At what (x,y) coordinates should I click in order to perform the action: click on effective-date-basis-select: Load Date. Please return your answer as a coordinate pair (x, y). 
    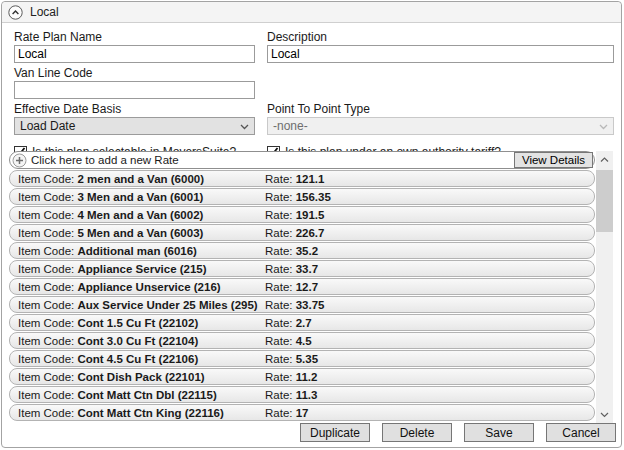
    Looking at the image, I should click on (134, 126).